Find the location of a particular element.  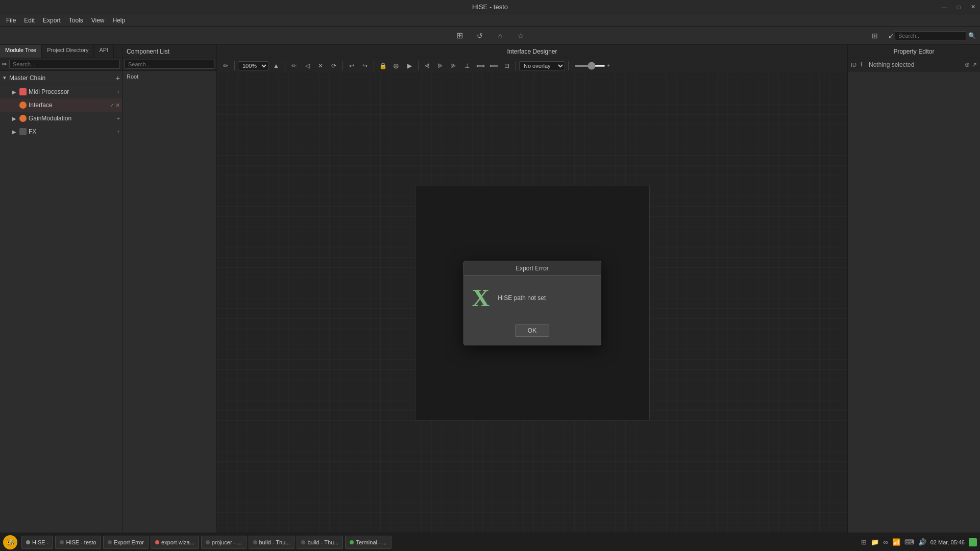

taskbar-power-icon is located at coordinates (973, 542).